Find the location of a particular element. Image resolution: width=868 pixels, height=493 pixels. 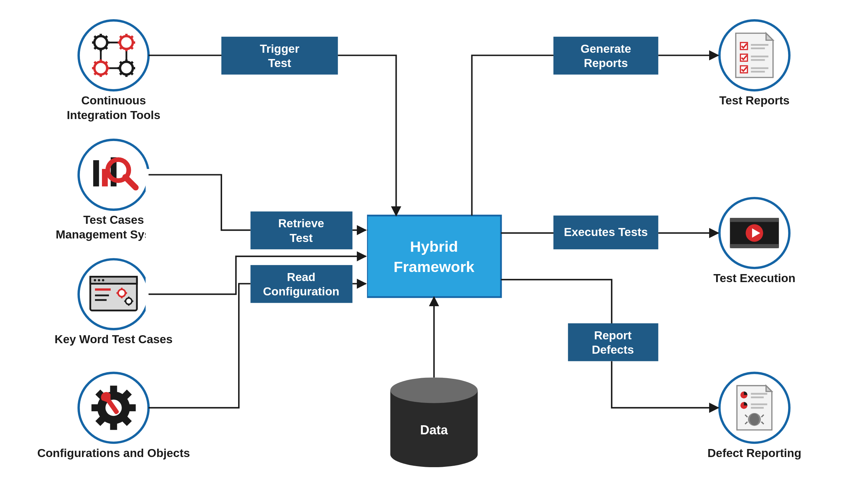

box-read-configuration-redraw: Read Configuration is located at coordinates (301, 284).